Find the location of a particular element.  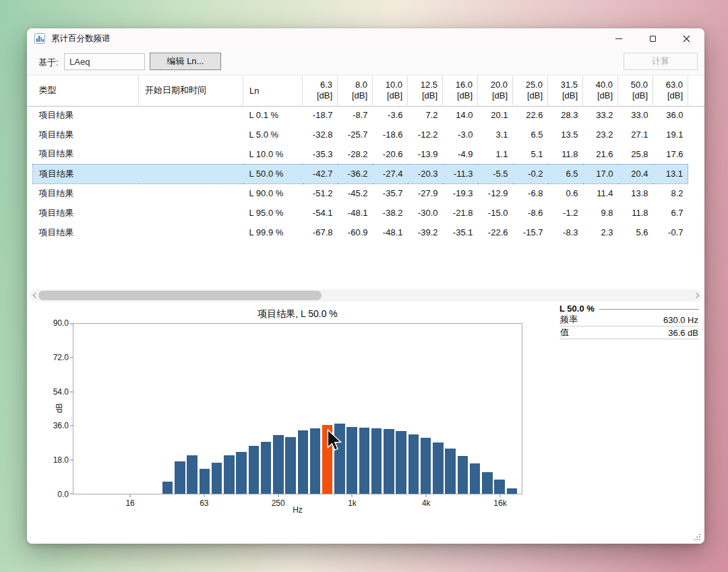

table-row: 项目结果L 0.1 %-18.7-8.7-3.67.214.020.122.62… is located at coordinates (361, 115).